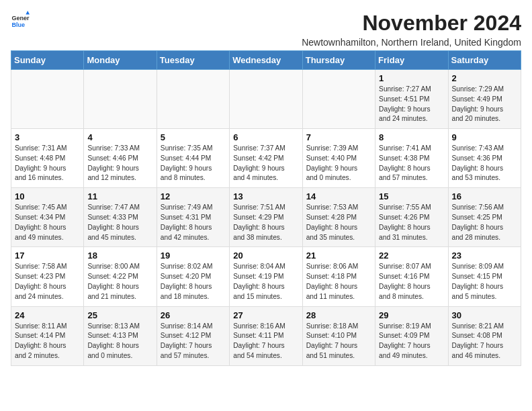 This screenshot has height=411, width=532. Describe the element at coordinates (411, 30) in the screenshot. I see `title-area: November 2024 Newtownhamilton, Northern …` at that location.